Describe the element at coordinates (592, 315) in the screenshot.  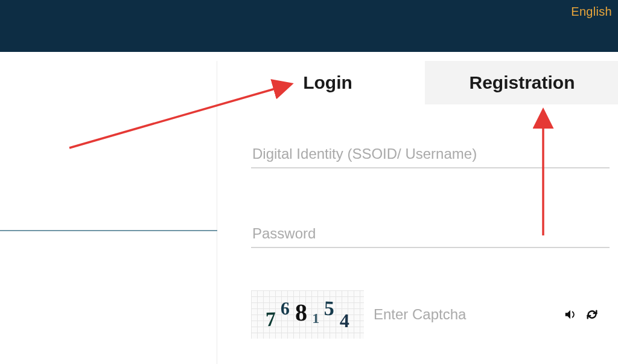
I see `captcha-refresh-icon` at that location.